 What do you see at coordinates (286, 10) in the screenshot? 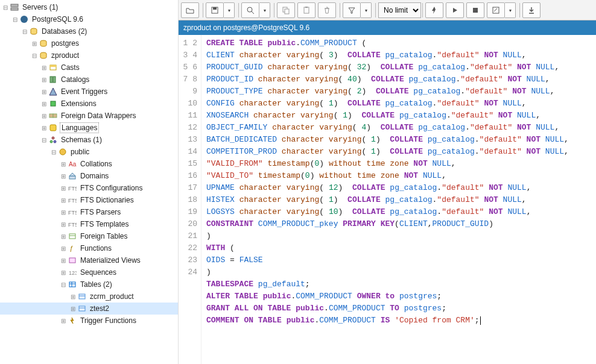
I see `copy-button` at bounding box center [286, 10].